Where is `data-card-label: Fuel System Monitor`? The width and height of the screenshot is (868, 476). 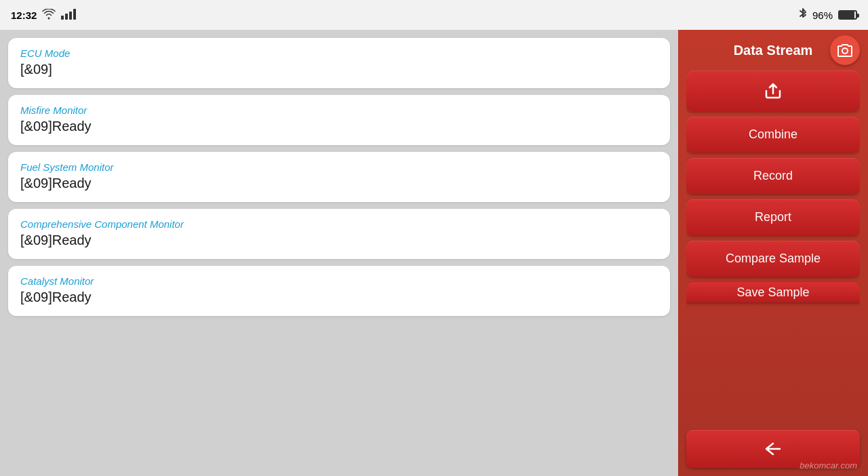 data-card-label: Fuel System Monitor is located at coordinates (339, 167).